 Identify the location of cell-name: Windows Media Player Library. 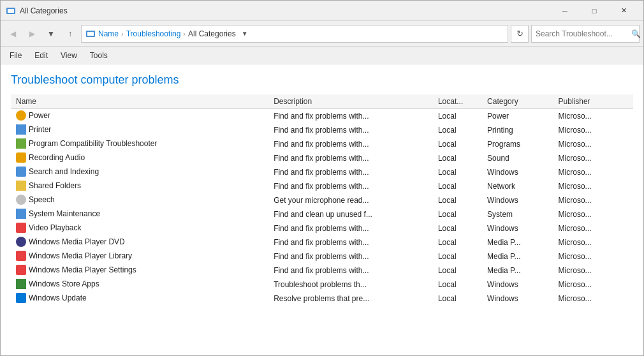
(140, 256).